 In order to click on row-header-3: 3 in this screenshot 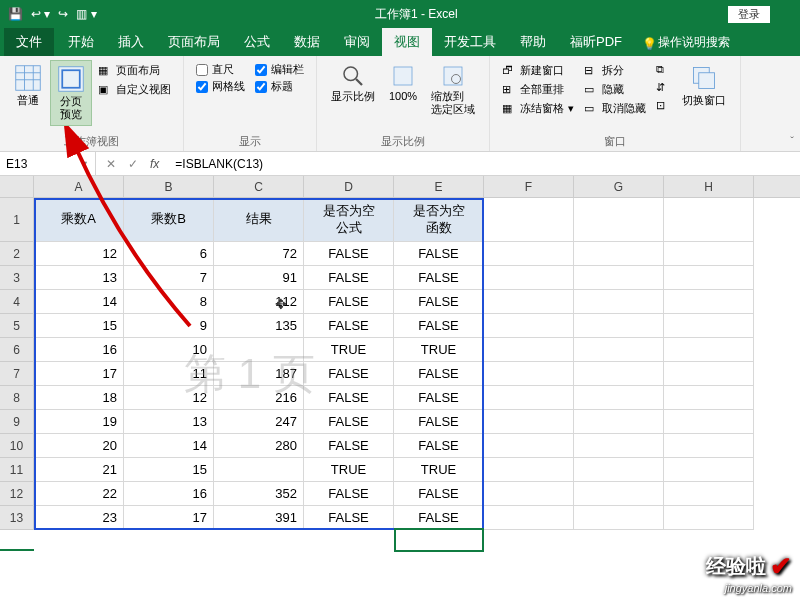, I will do `click(16, 278)`.